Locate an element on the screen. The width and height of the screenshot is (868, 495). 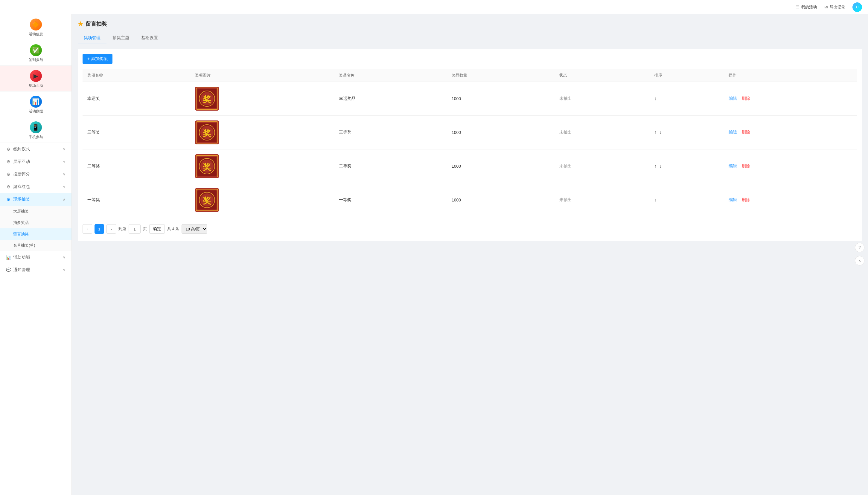
delete-btn-2: 删除 is located at coordinates (746, 132).